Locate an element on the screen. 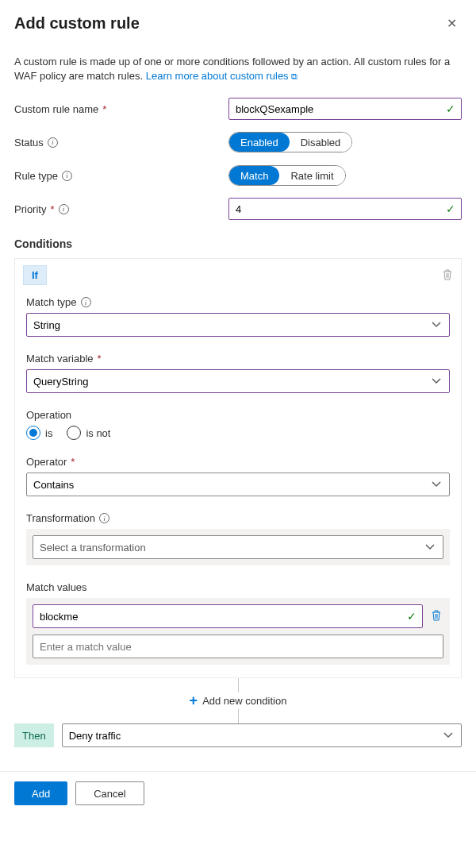  then-badge: Then is located at coordinates (34, 735).